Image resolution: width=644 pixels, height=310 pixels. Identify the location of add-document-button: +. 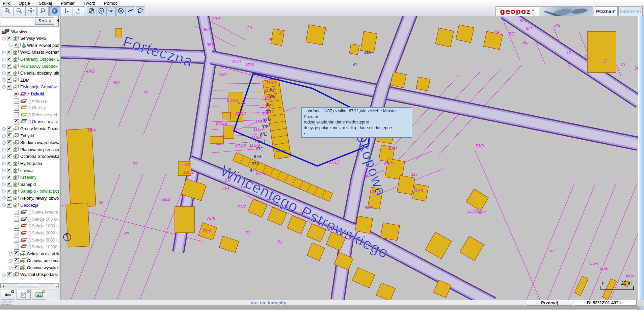
(24, 295).